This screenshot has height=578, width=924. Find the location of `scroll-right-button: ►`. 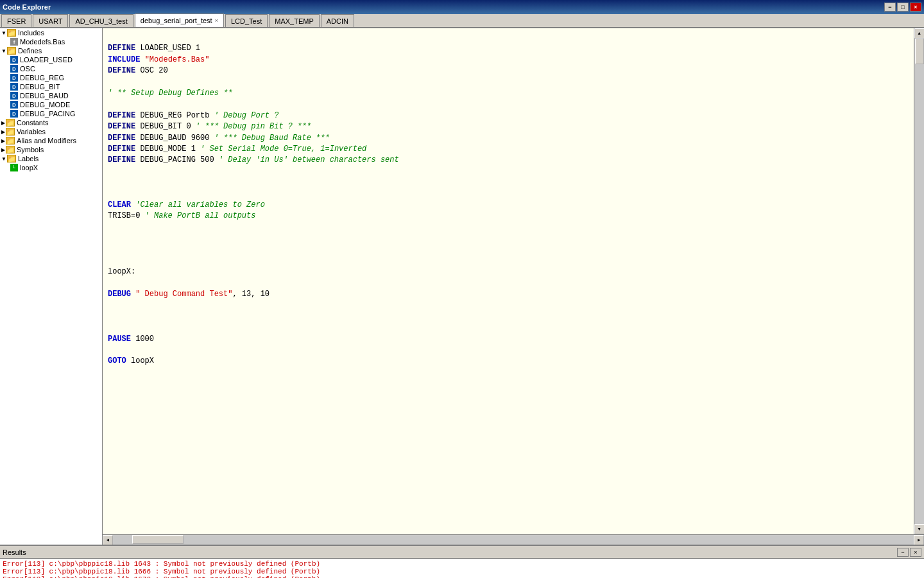

scroll-right-button: ► is located at coordinates (919, 540).